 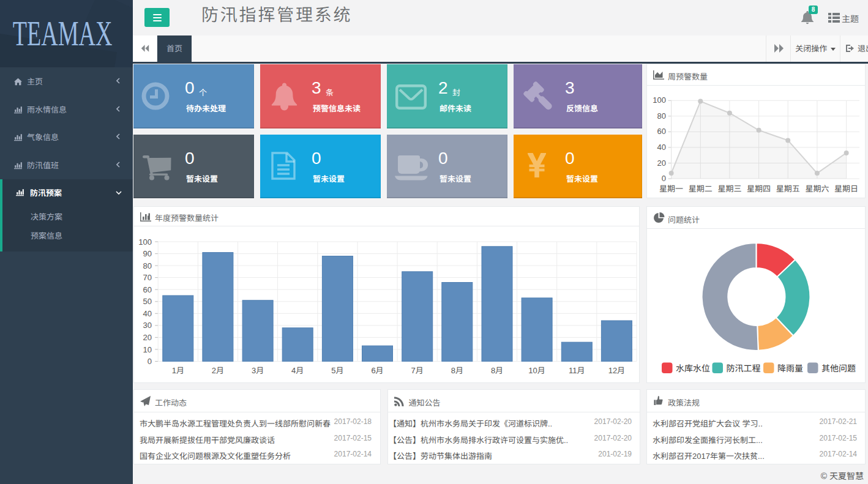 I want to click on svg-text: 4月, so click(x=297, y=371).